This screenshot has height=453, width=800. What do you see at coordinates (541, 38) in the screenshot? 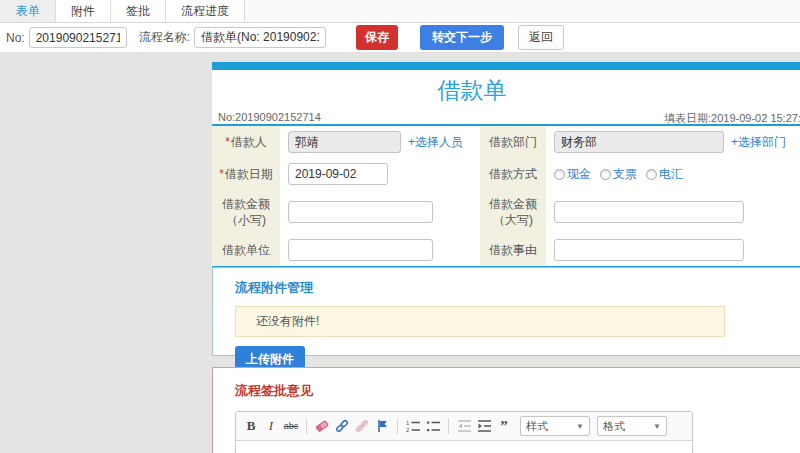
I see `back-button: 返回` at bounding box center [541, 38].